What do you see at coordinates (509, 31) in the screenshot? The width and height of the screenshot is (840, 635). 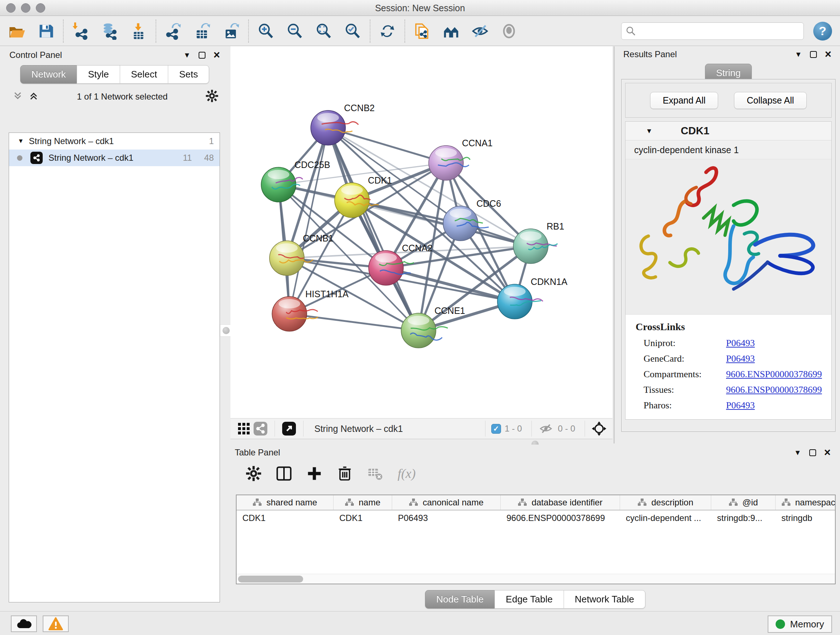 I see `show-all-icon` at bounding box center [509, 31].